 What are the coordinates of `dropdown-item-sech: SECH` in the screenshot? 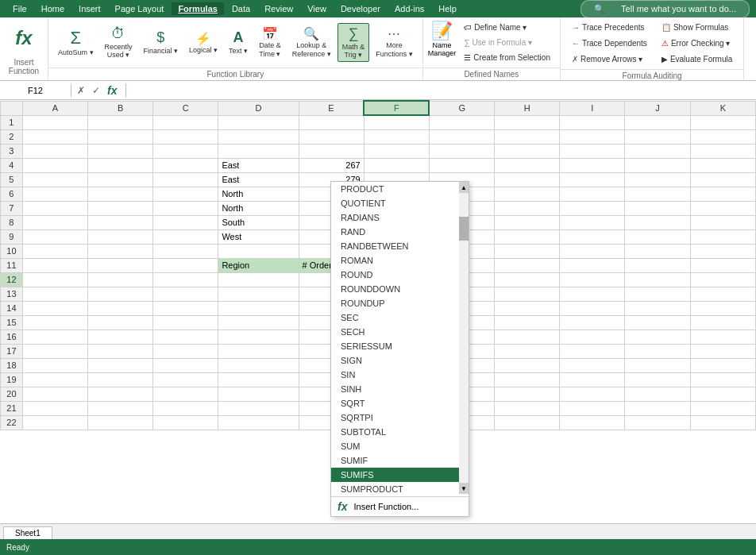 It's located at (395, 332).